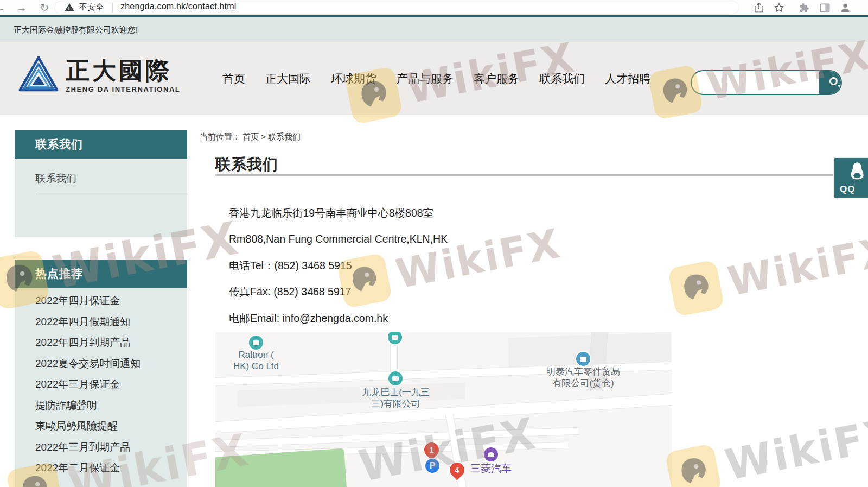 Image resolution: width=868 pixels, height=487 pixels. I want to click on bookmark-star-icon, so click(779, 8).